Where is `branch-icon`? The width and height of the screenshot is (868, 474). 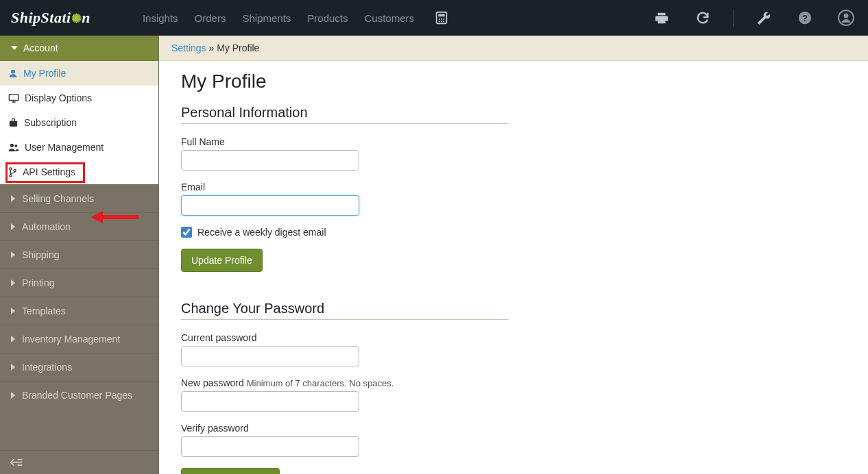
branch-icon is located at coordinates (12, 173).